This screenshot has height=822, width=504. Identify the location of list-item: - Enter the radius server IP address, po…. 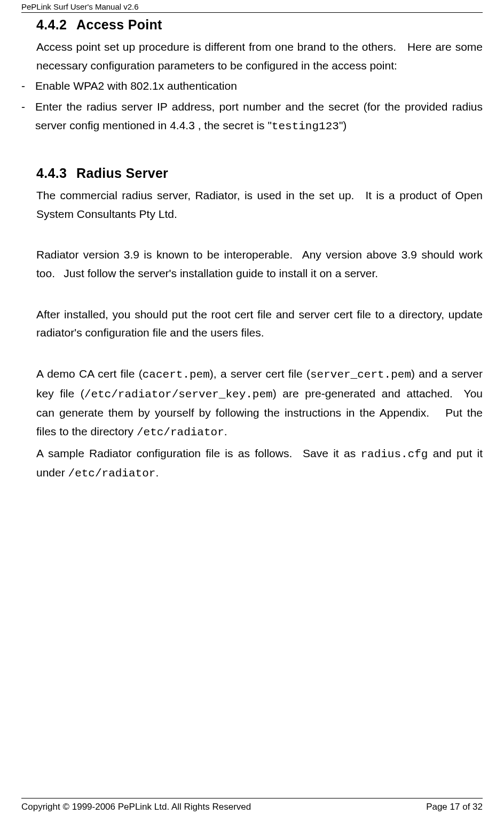
(252, 116).